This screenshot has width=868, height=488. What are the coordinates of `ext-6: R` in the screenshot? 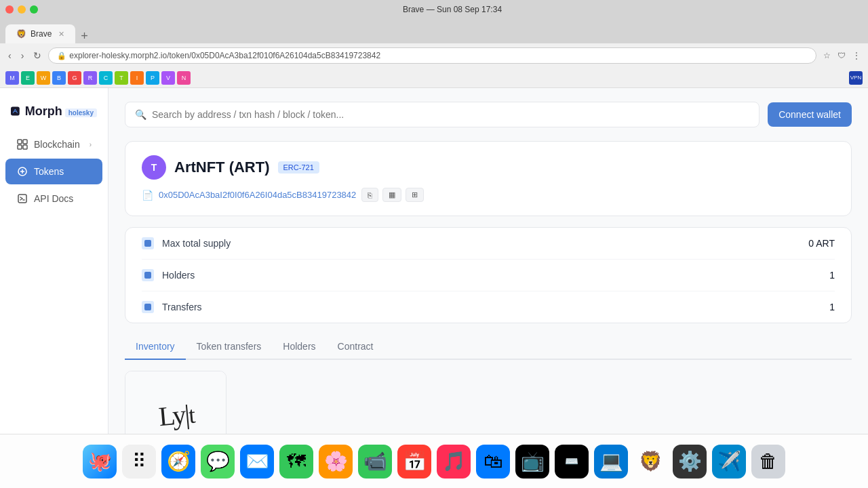 It's located at (90, 78).